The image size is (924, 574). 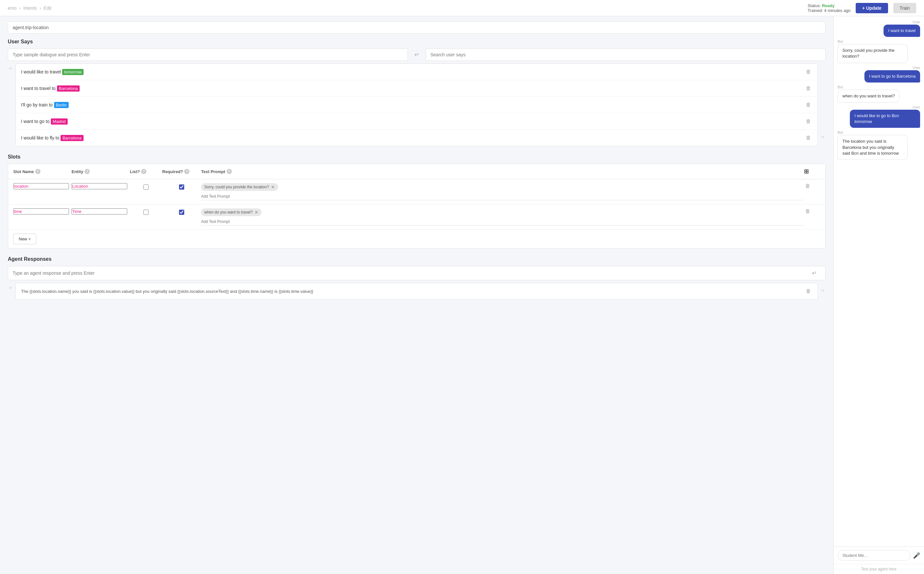 What do you see at coordinates (828, 6) in the screenshot?
I see `status-value: Ready` at bounding box center [828, 6].